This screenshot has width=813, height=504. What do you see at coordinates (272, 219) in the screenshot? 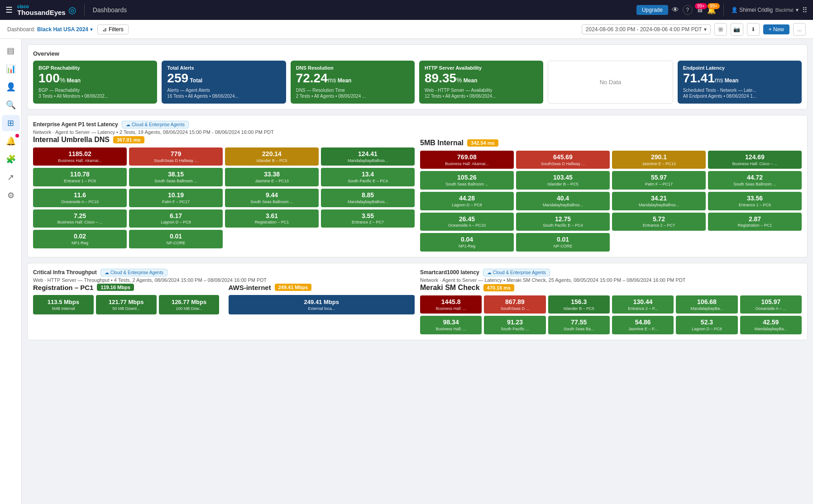
I see `metric-cell-14: 3.61 Registration – PC1` at bounding box center [272, 219].